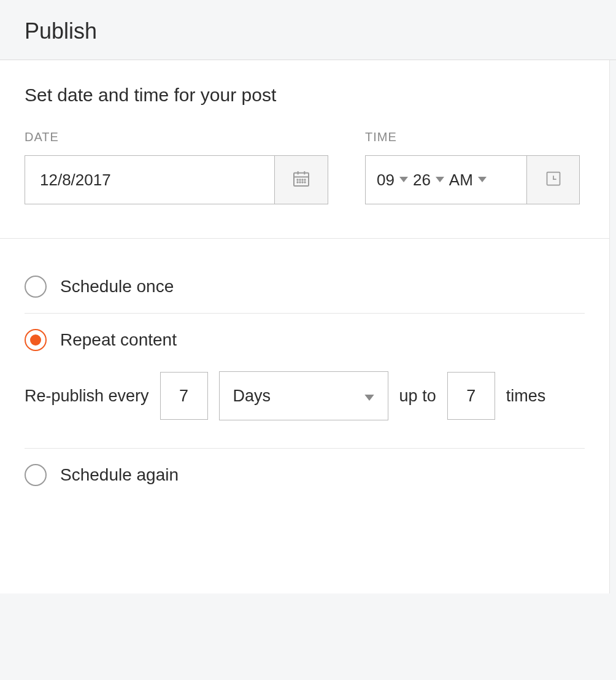  Describe the element at coordinates (471, 396) in the screenshot. I see `repeat-count-input` at that location.